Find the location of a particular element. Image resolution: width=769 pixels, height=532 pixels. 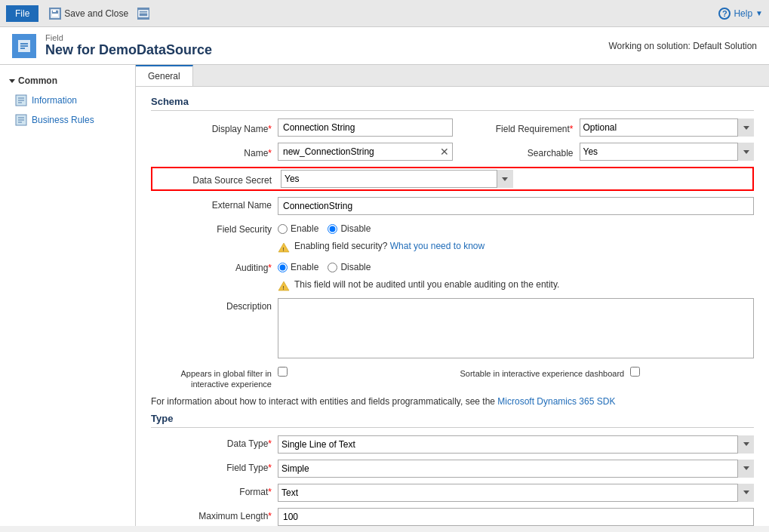

sidebar-item-information: Information is located at coordinates (68, 100).